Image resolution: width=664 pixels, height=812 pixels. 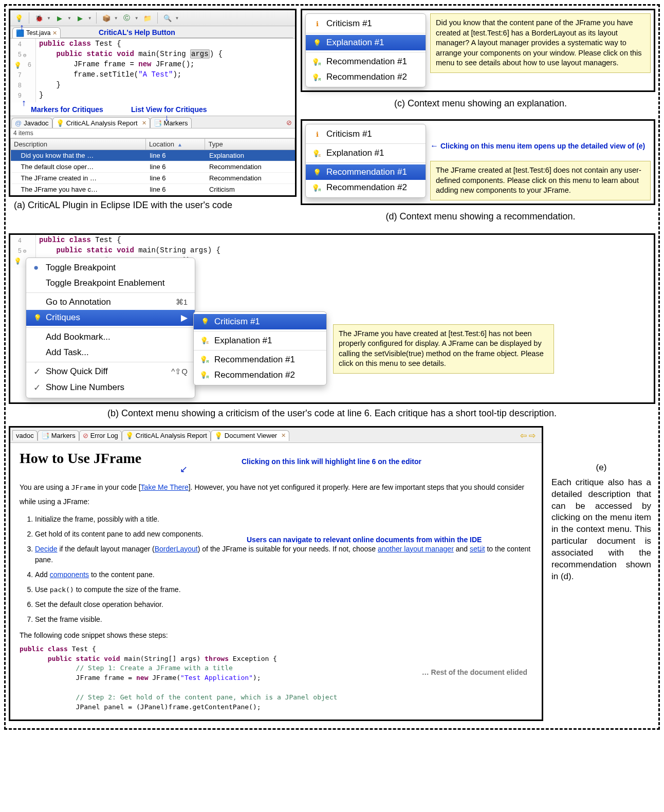 What do you see at coordinates (168, 18) in the screenshot?
I see `search-button: 🔍` at bounding box center [168, 18].